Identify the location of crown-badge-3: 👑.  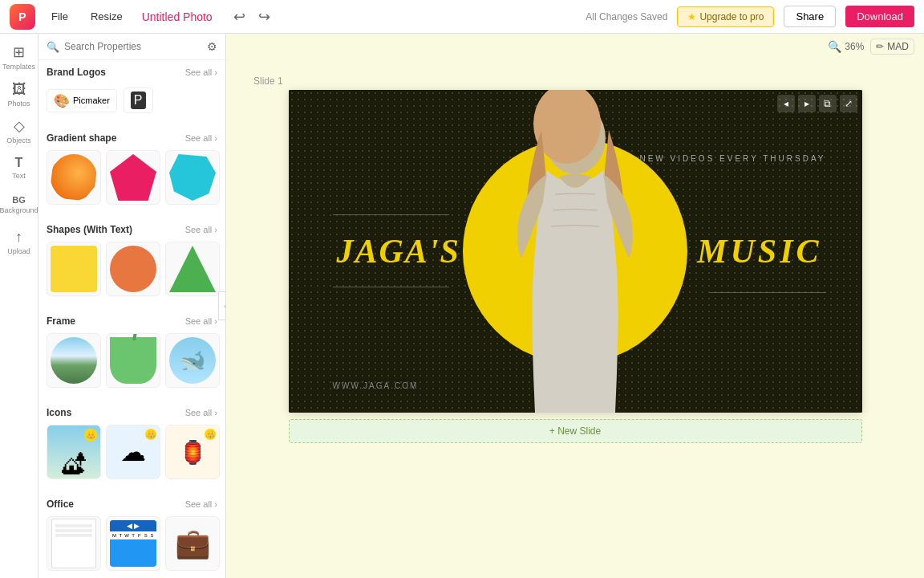
(210, 434).